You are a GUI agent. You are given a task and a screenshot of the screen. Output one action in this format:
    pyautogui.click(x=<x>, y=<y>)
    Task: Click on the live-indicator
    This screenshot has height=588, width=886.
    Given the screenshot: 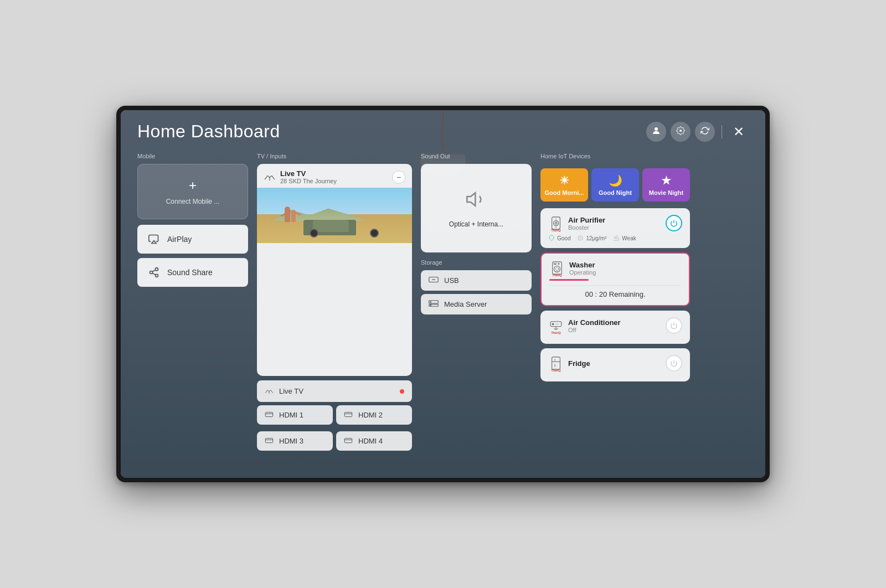 What is the action you would take?
    pyautogui.click(x=402, y=391)
    